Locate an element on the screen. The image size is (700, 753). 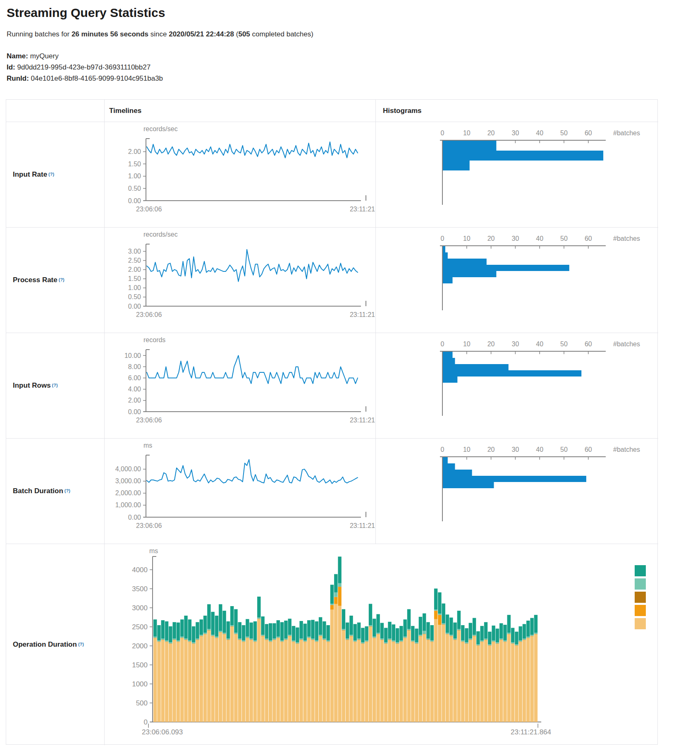
y-axis-unit-label: ms is located at coordinates (154, 551).